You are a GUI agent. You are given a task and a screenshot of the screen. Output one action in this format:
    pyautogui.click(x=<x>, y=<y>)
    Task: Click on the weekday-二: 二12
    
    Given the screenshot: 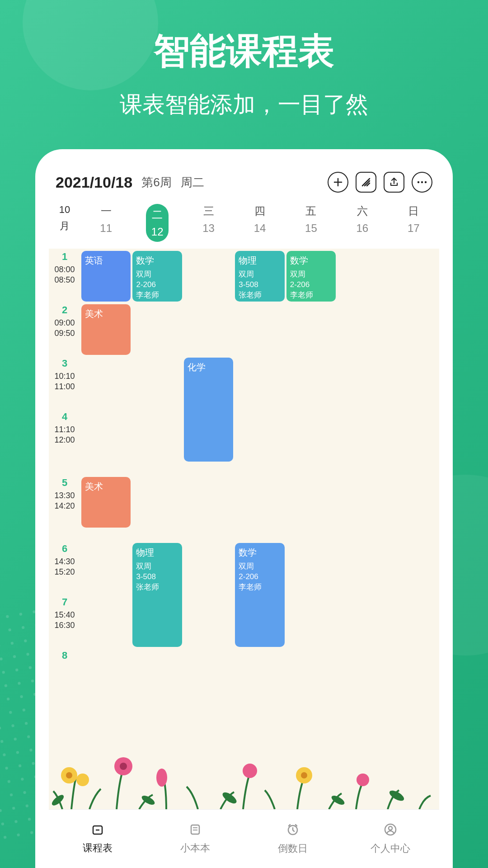 What is the action you would take?
    pyautogui.click(x=157, y=223)
    